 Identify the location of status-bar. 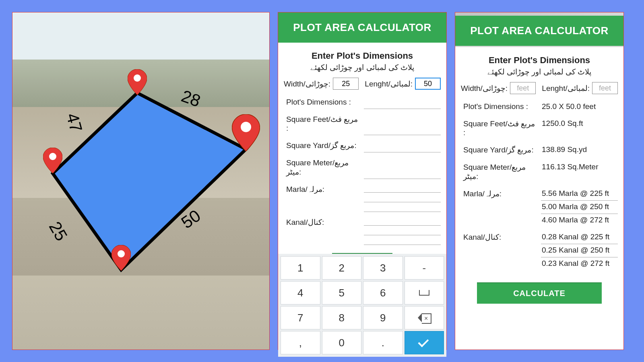
(539, 14).